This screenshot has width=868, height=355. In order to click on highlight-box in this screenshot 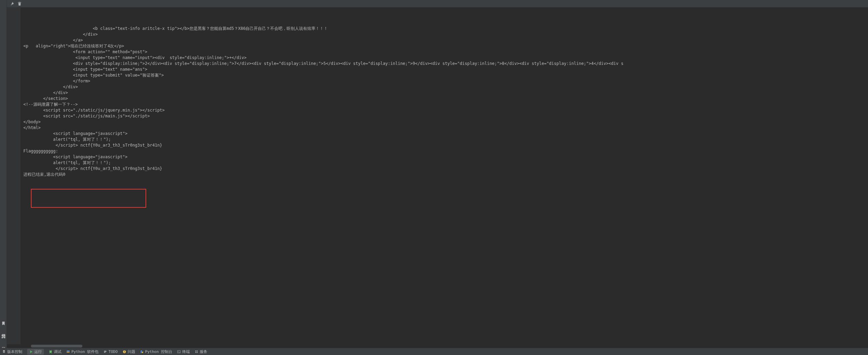, I will do `click(89, 198)`.